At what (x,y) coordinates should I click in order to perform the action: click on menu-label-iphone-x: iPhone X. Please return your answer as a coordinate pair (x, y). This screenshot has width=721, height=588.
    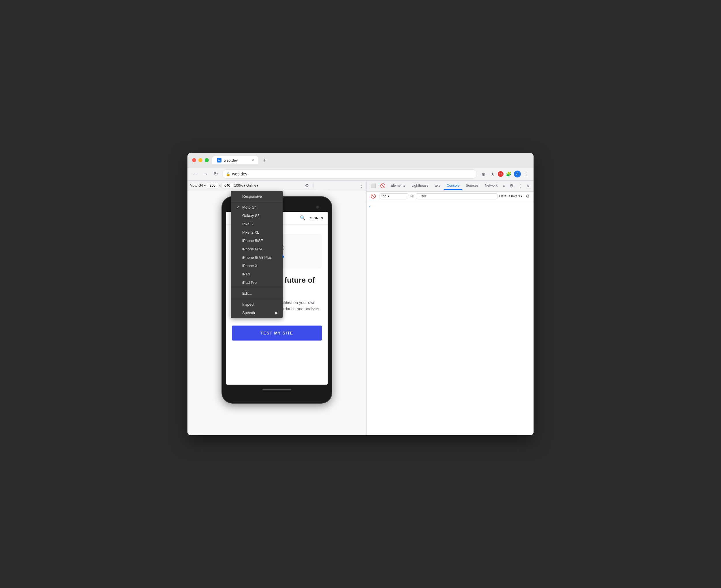
    Looking at the image, I should click on (250, 266).